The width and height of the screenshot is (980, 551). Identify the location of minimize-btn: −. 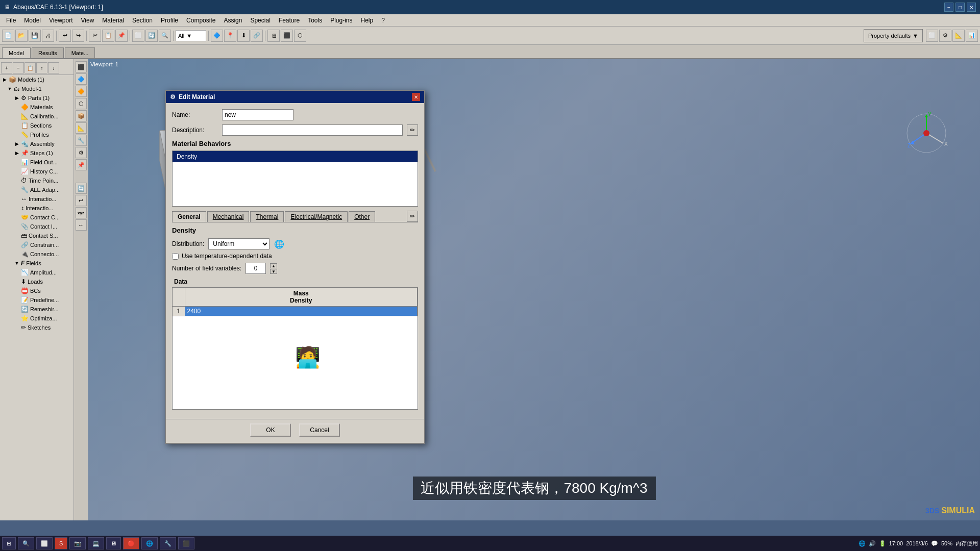
(949, 7).